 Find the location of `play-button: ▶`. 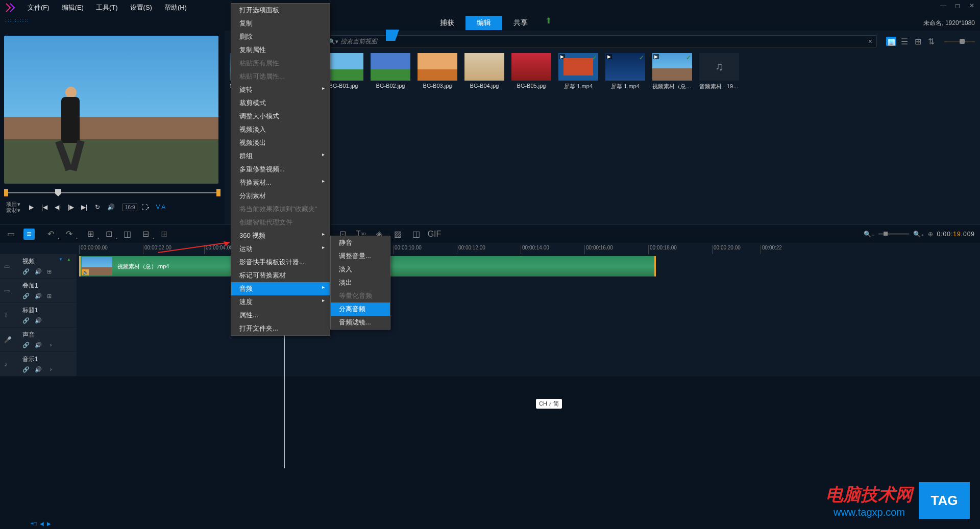

play-button: ▶ is located at coordinates (31, 207).